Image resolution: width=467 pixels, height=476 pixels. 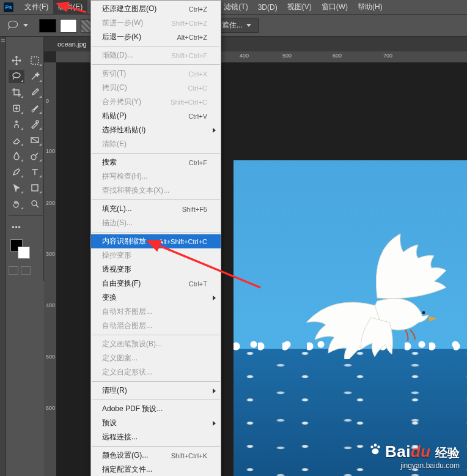 I want to click on menuitem-搜索: 搜索Ctrl+F, so click(x=156, y=163).